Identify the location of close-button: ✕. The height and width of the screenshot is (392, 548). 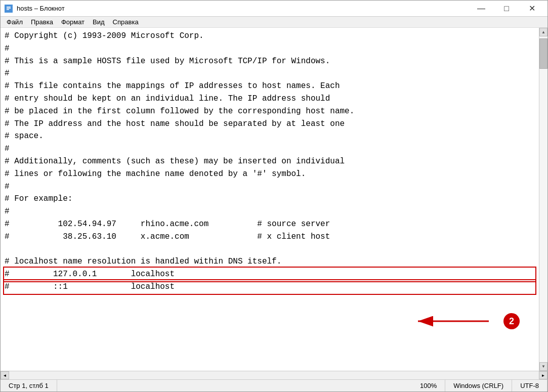
(532, 9).